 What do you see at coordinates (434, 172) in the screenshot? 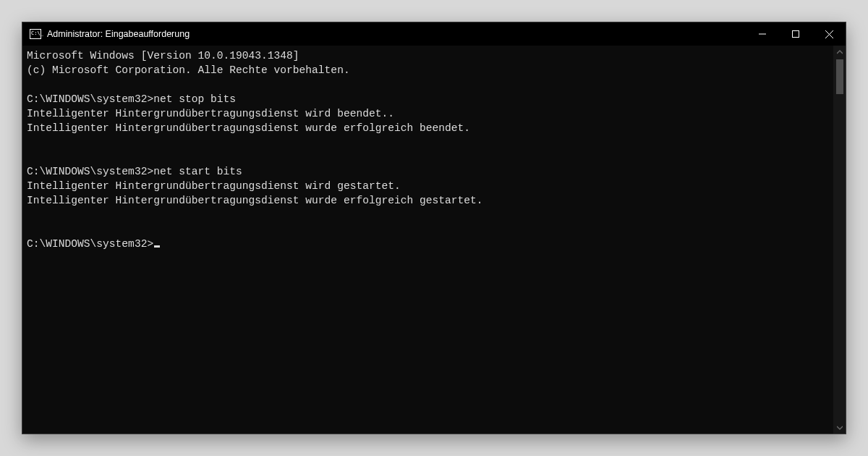
I see `terminal-line: C:\WINDOWS\system32>net start bits` at bounding box center [434, 172].